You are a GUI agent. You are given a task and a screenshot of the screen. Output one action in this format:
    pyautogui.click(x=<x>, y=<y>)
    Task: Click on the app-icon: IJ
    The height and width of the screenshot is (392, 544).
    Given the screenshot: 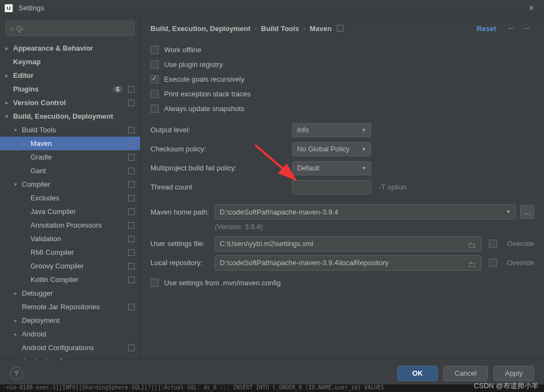 What is the action you would take?
    pyautogui.click(x=9, y=8)
    